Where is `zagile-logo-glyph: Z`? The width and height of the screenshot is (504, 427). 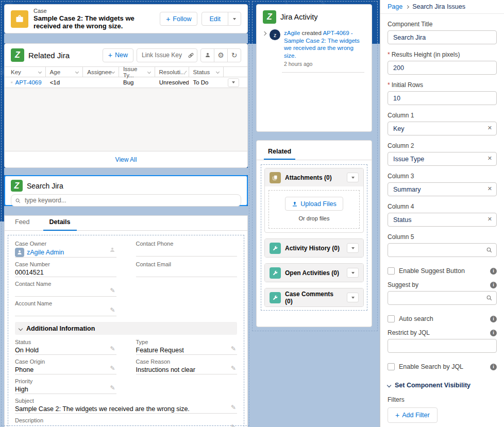
zagile-logo-glyph: Z is located at coordinates (17, 186).